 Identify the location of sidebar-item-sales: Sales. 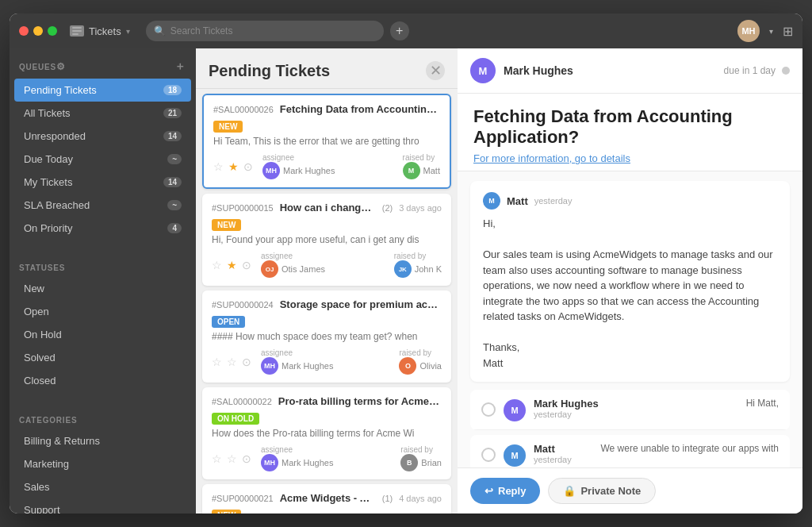
(103, 487).